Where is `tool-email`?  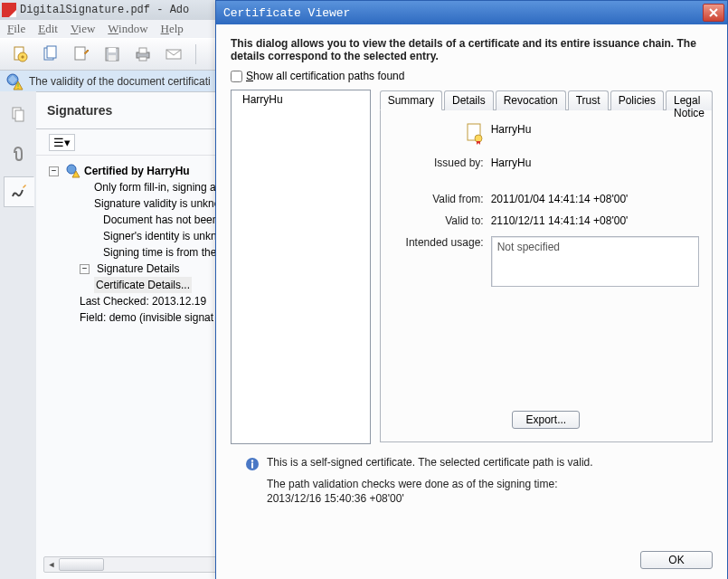 tool-email is located at coordinates (174, 54).